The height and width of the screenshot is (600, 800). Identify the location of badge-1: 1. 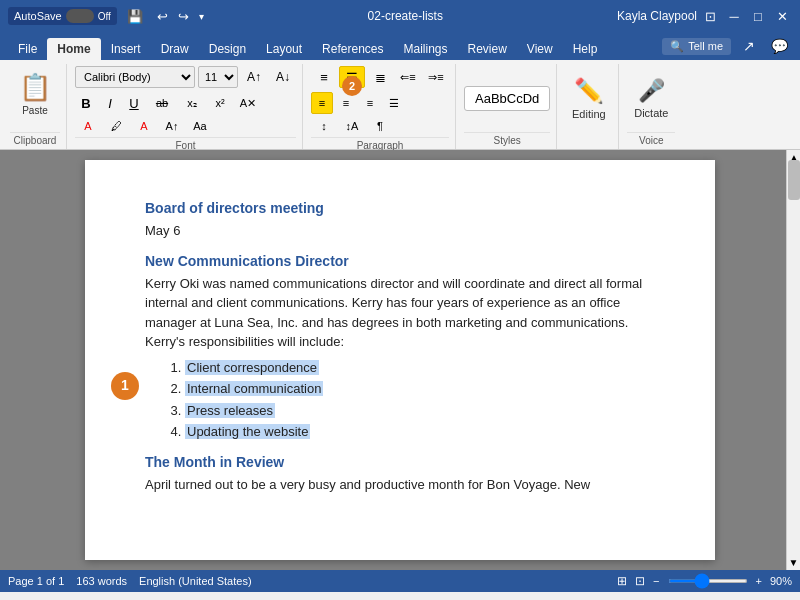
(125, 386).